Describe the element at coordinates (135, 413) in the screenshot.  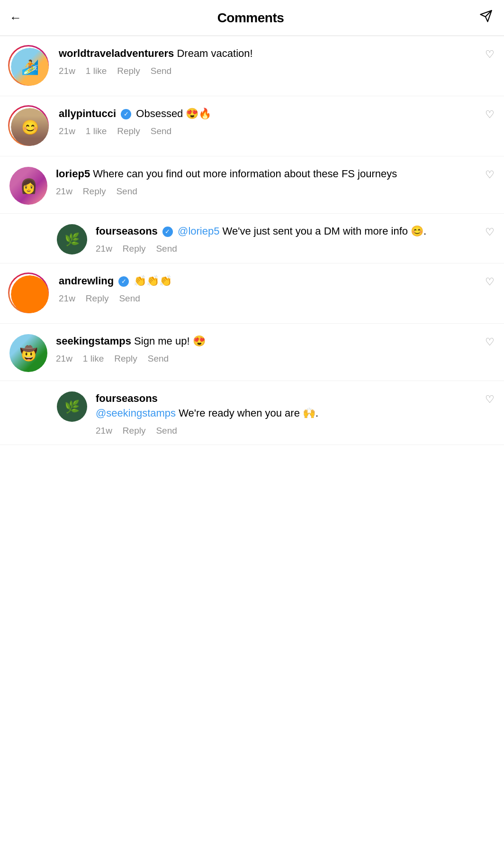
I see `mention: @seekingstamps` at that location.